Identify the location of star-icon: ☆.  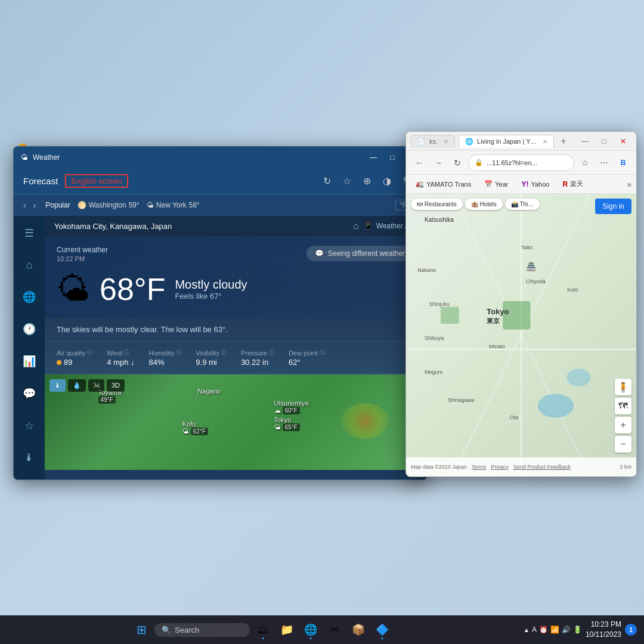
(347, 181).